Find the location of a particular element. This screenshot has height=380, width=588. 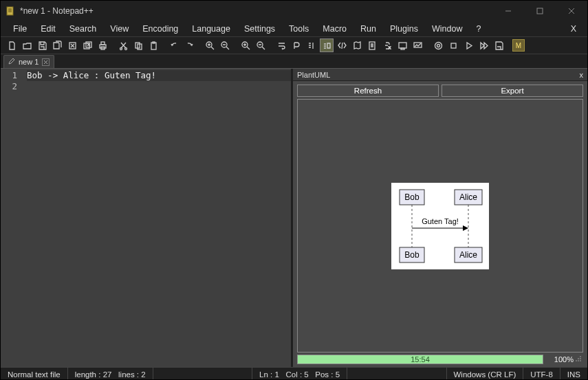

show-all-icon is located at coordinates (296, 45).